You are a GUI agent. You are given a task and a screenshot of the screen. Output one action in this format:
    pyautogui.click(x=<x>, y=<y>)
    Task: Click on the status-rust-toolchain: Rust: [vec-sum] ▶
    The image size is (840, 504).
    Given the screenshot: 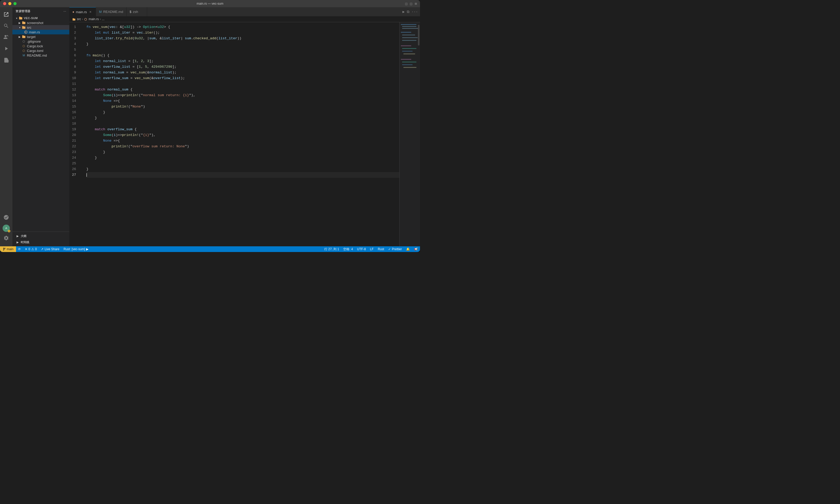 What is the action you would take?
    pyautogui.click(x=76, y=249)
    